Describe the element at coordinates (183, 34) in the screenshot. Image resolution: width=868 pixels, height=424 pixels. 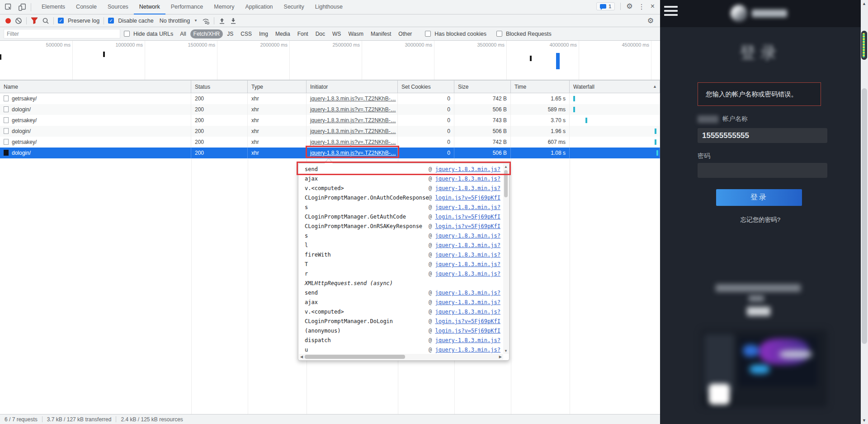
I see `filter-pill-all: All` at that location.